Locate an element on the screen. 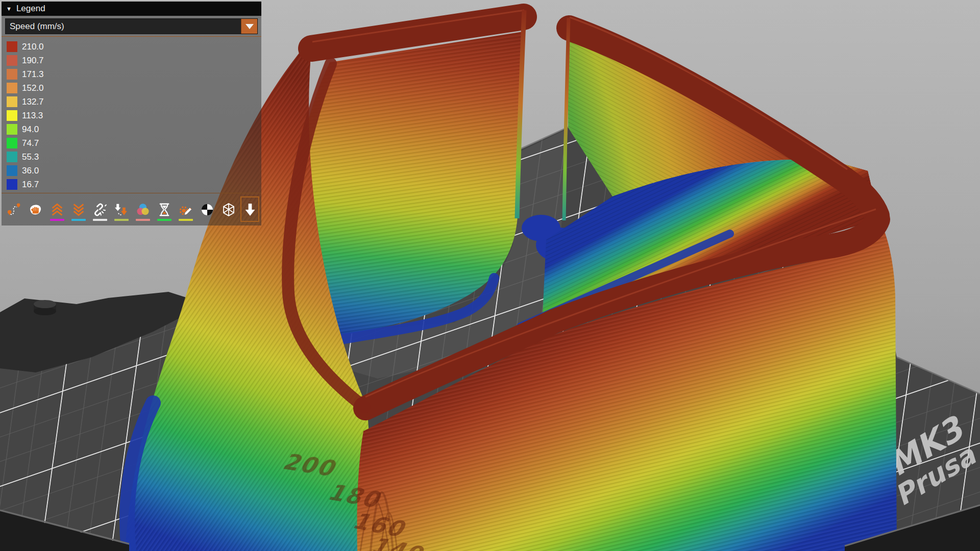  view-type-dropdown: Speed (mm/s) is located at coordinates (132, 27).